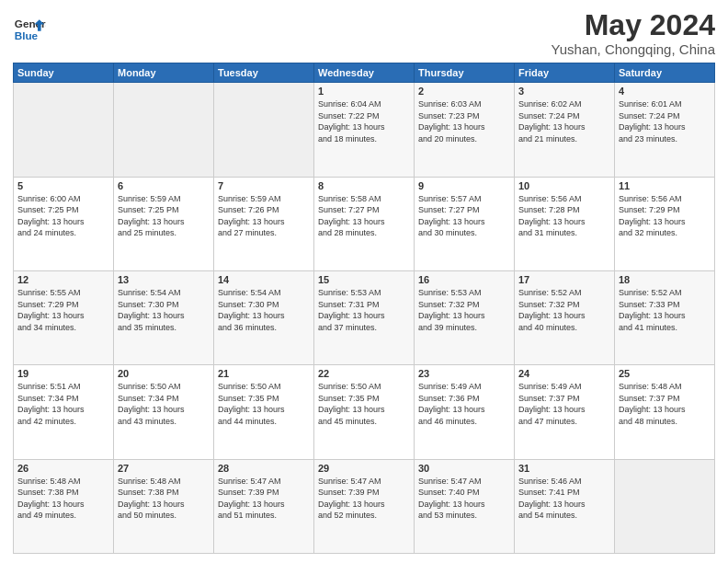  What do you see at coordinates (665, 130) in the screenshot?
I see `calendar-cell: 4Sunrise: 6:01 AM Sunset: 7:24 PM Daylig…` at bounding box center [665, 130].